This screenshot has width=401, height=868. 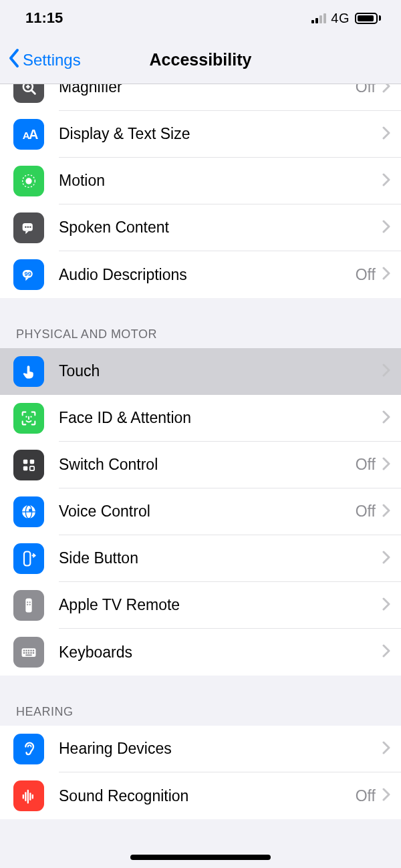 What do you see at coordinates (200, 796) in the screenshot?
I see `list-item-sound-recognition: Sound RecognitionOff` at bounding box center [200, 796].